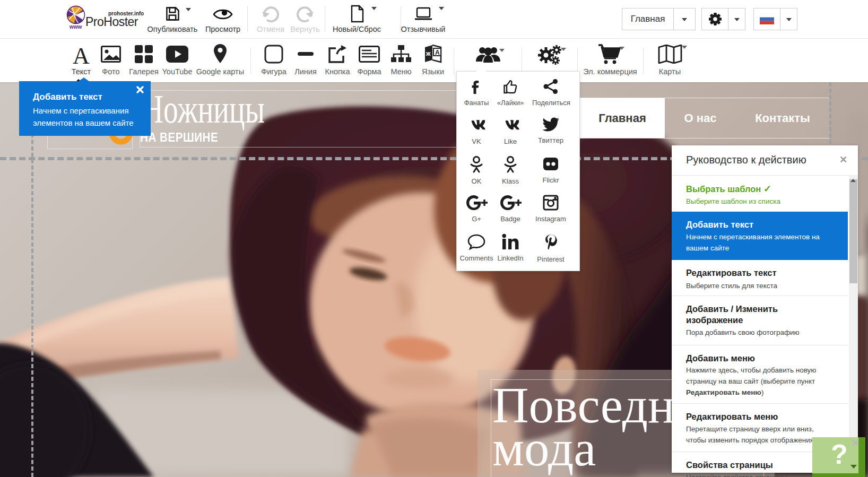  I want to click on svg-text: A, so click(437, 53).